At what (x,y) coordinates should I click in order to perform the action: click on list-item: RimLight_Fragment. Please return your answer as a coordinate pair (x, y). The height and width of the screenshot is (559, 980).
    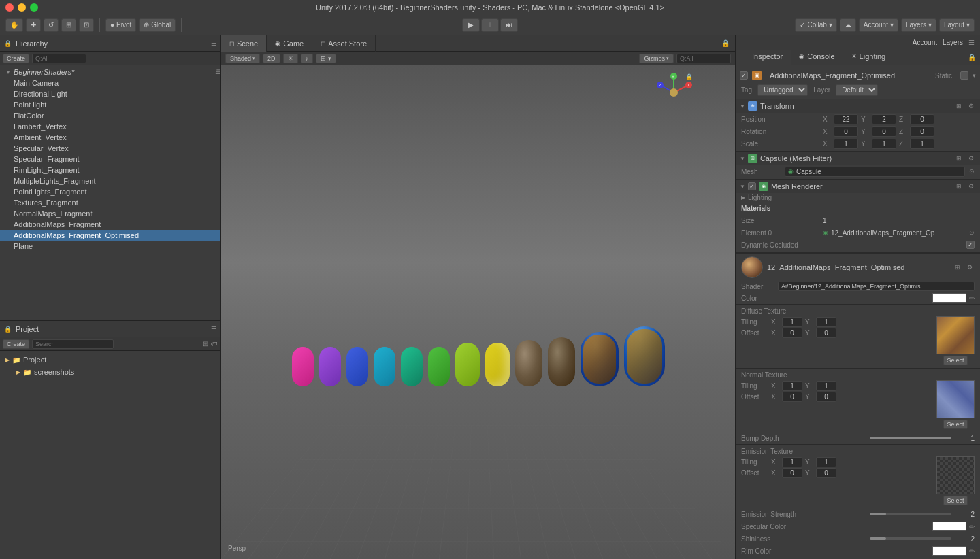
    Looking at the image, I should click on (110, 170).